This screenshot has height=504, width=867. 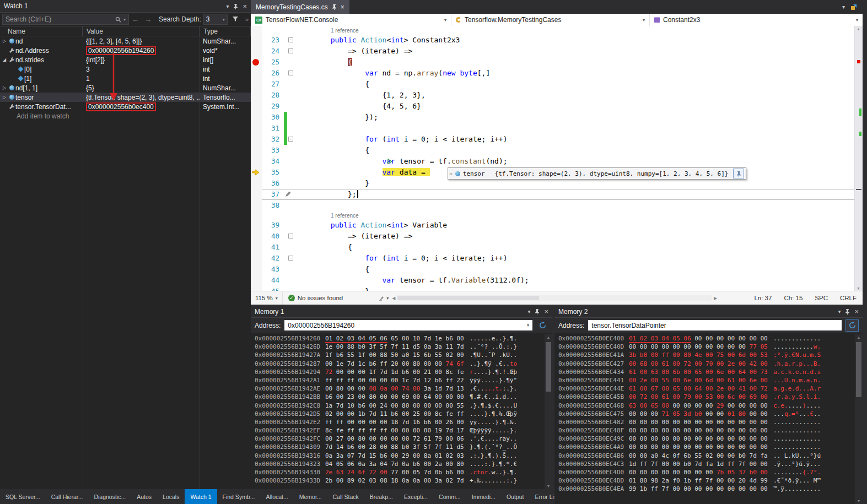 What do you see at coordinates (126, 59) in the screenshot?
I see `watch-row: ◢nd.strides{int[2]}int[]` at bounding box center [126, 59].